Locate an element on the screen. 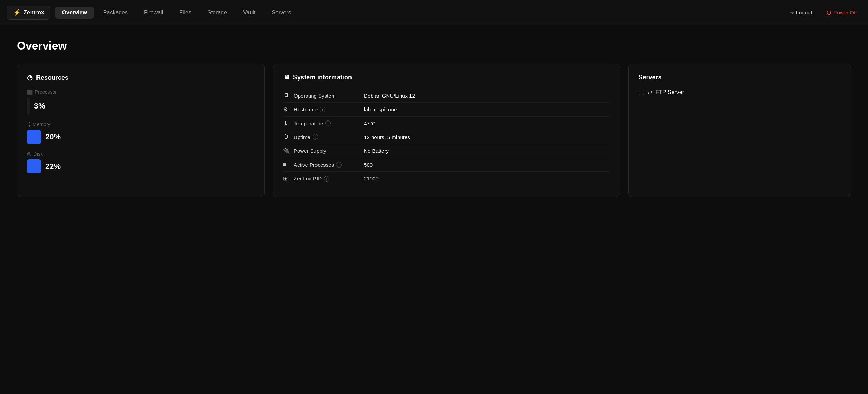 The width and height of the screenshot is (868, 394). pid-info-badge: i is located at coordinates (327, 179).